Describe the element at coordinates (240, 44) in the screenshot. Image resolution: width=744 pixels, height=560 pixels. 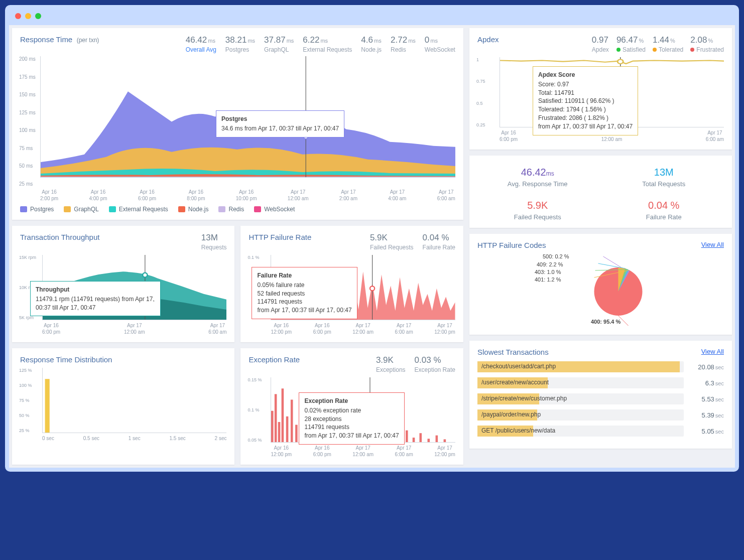
I see `metric: 38.21msPostgres` at that location.